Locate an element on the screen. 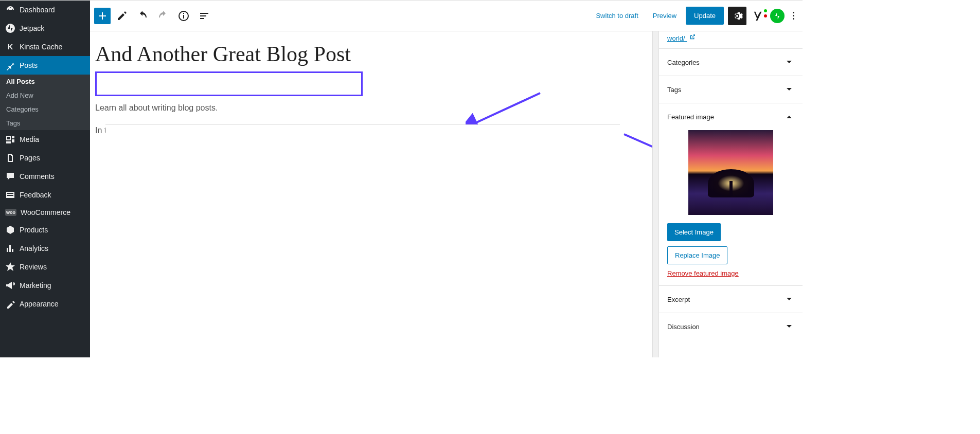 The height and width of the screenshot is (434, 980). edit-mode-button is located at coordinates (122, 16).